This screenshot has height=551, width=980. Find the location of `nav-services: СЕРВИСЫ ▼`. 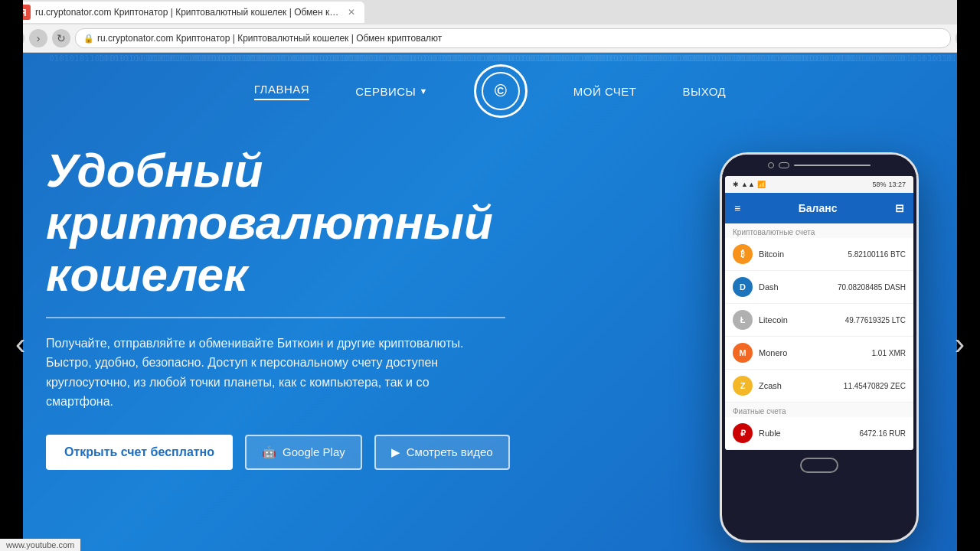

nav-services: СЕРВИСЫ ▼ is located at coordinates (392, 92).